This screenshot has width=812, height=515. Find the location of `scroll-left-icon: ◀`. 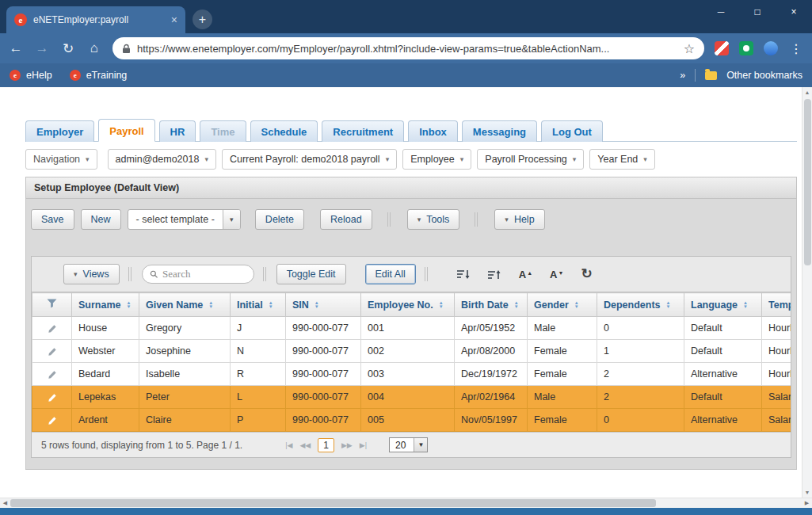

scroll-left-icon: ◀ is located at coordinates (5, 503).